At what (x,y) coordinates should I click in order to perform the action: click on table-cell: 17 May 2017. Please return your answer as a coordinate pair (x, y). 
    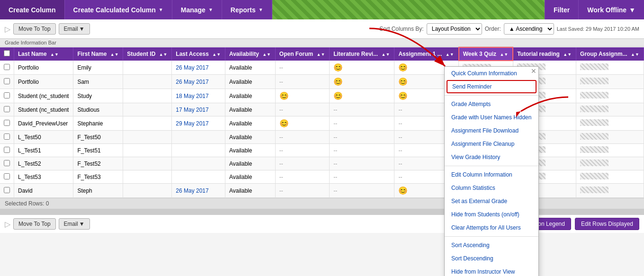
    Looking at the image, I should click on (199, 110).